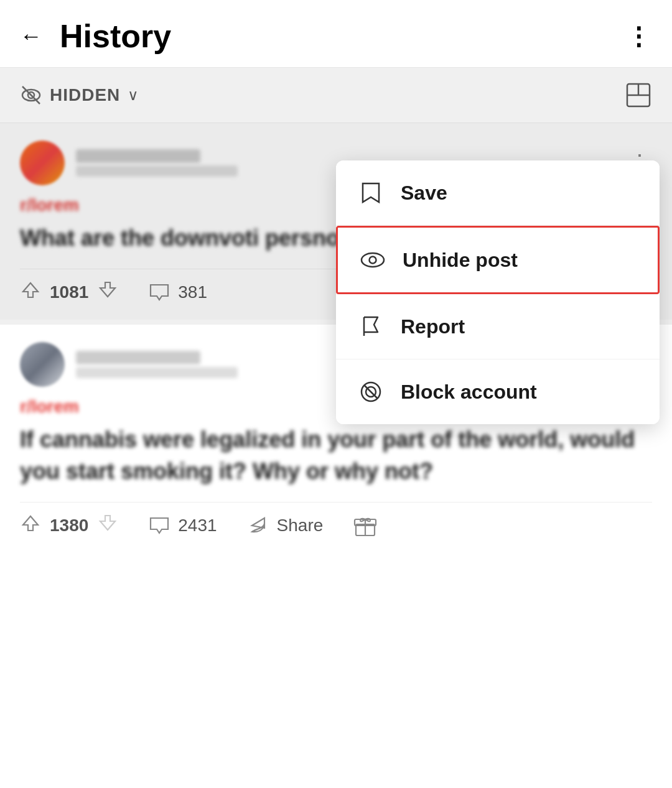 This screenshot has height=788, width=672. Describe the element at coordinates (30, 525) in the screenshot. I see `post2-upvote-button` at that location.